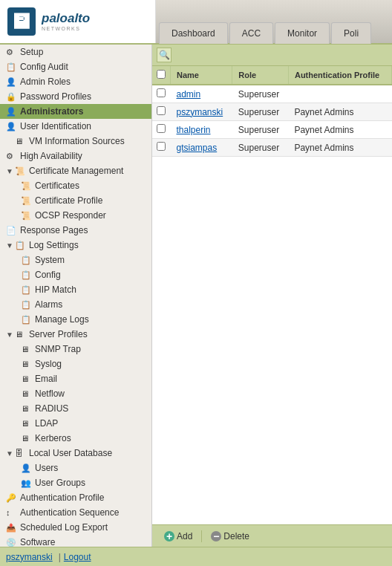 This screenshot has width=392, height=566. I want to click on sidebar-item-server-profiles: ▼ 🖥 Server Profiles, so click(76, 334).